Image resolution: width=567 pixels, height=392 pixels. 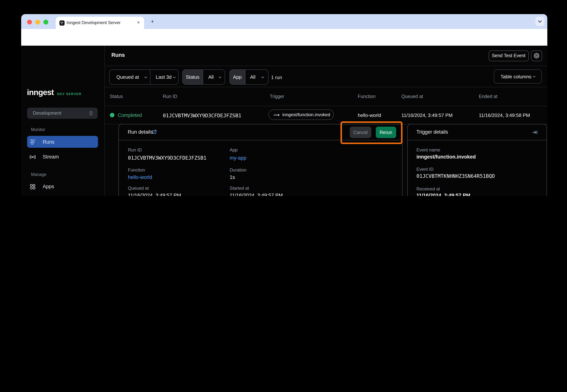 What do you see at coordinates (412, 96) in the screenshot?
I see `col-queued-at: Queued at` at bounding box center [412, 96].